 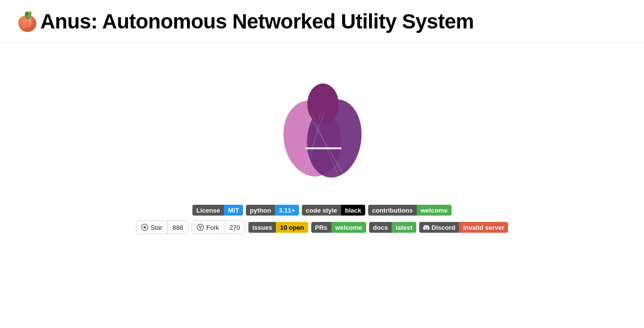 I want to click on codestyle-badge-label: code style, so click(x=322, y=210).